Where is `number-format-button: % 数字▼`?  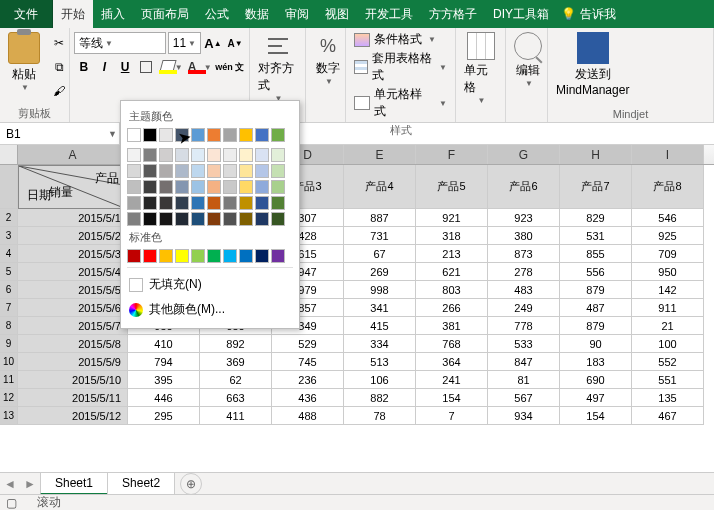 number-format-button: % 数字▼ is located at coordinates (328, 59).